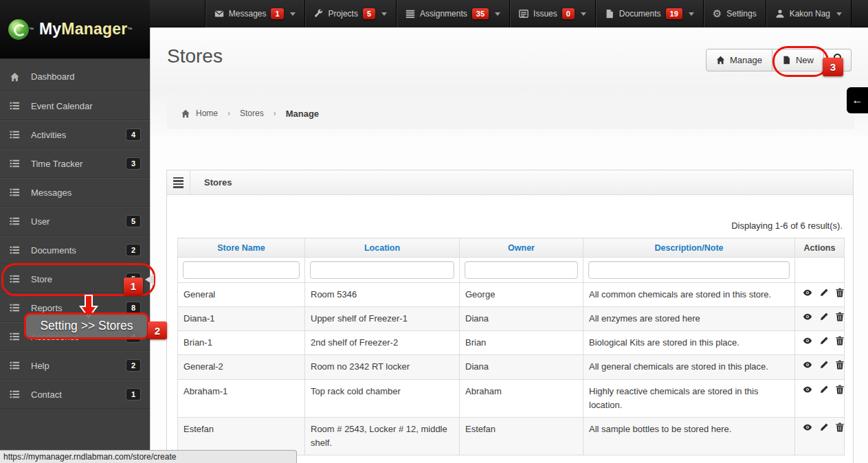 The image size is (868, 463). I want to click on column-header-owner: Owner, so click(522, 248).